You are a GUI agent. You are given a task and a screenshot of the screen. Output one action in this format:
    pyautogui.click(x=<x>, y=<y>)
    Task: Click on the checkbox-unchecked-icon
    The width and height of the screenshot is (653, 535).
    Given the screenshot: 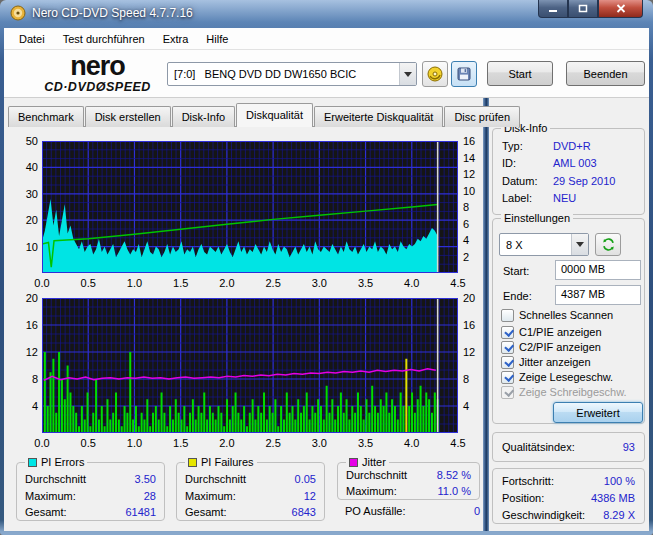 What is the action you would take?
    pyautogui.click(x=508, y=316)
    